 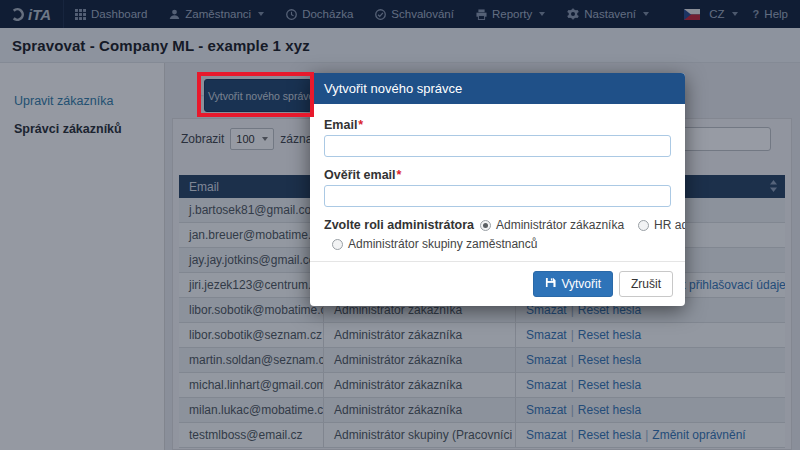 I want to click on radio-label: Administrátor zákazníka, so click(x=560, y=226).